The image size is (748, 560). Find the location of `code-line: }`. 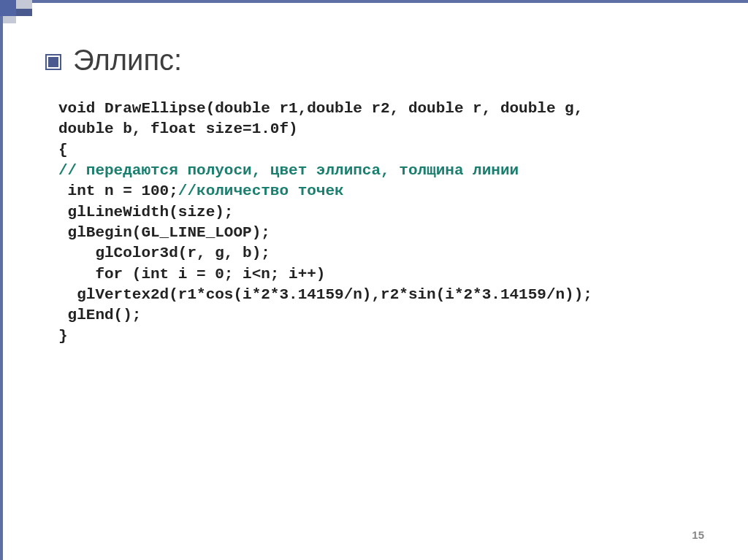

code-line: } is located at coordinates (63, 336).